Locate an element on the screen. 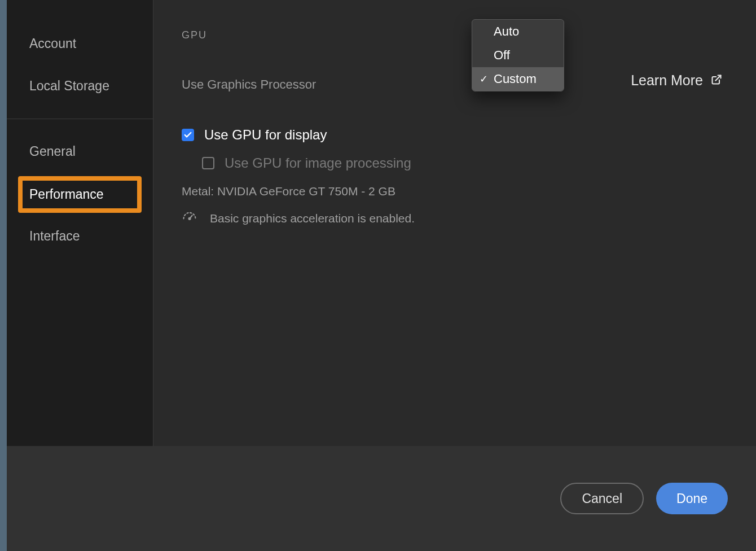 This screenshot has width=756, height=551. use-graphics-processor-label: Use Graphics Processor is located at coordinates (249, 85).